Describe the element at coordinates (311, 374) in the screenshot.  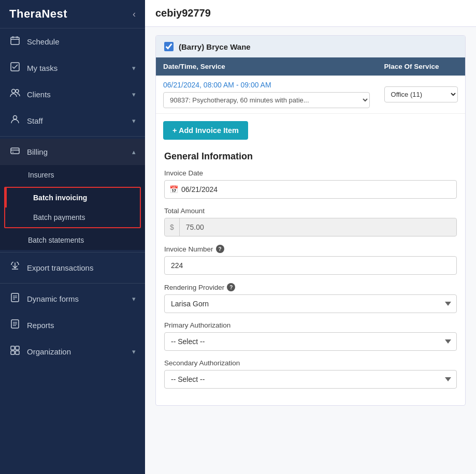
I see `secondary-auth-group: Secondary Authorization -- Select --` at that location.